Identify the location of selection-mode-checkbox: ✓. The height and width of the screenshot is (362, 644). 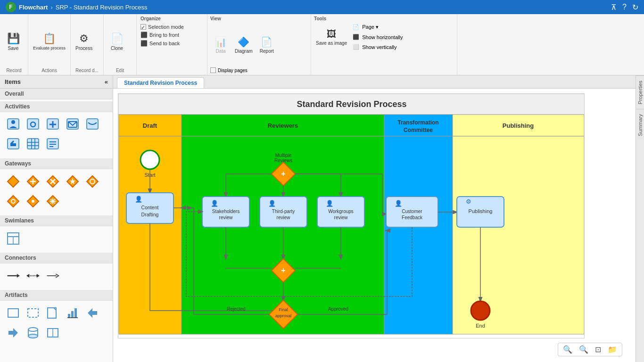
(143, 27).